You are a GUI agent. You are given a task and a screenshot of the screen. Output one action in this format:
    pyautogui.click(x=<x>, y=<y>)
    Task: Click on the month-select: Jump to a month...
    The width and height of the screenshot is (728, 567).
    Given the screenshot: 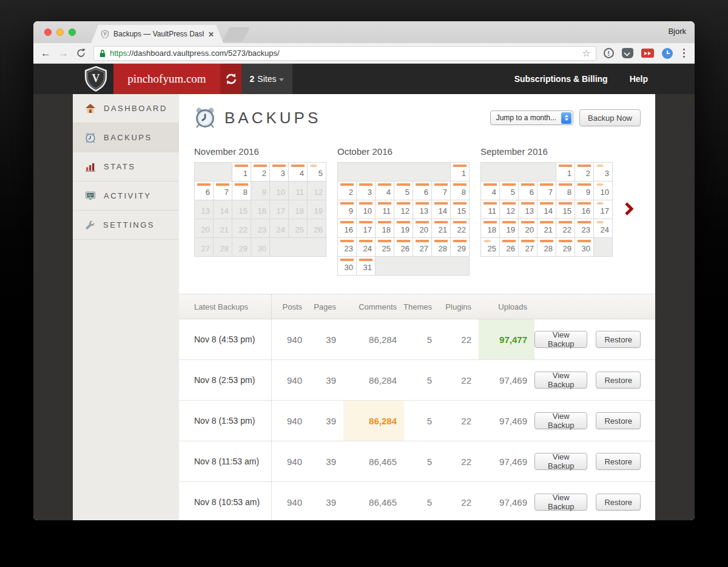 What is the action you would take?
    pyautogui.click(x=531, y=118)
    